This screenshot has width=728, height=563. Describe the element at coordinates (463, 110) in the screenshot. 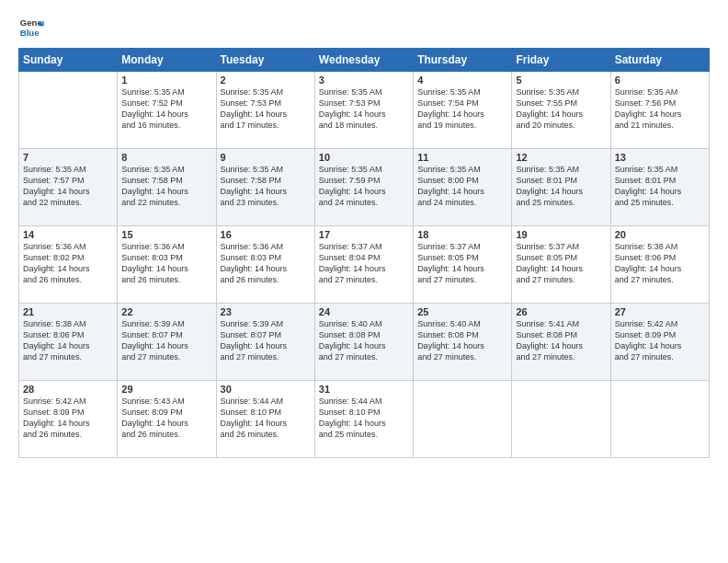

I see `calendar-cell: 4Sunrise: 5:35 AM Sunset: 7:54 PM Daylig…` at that location.